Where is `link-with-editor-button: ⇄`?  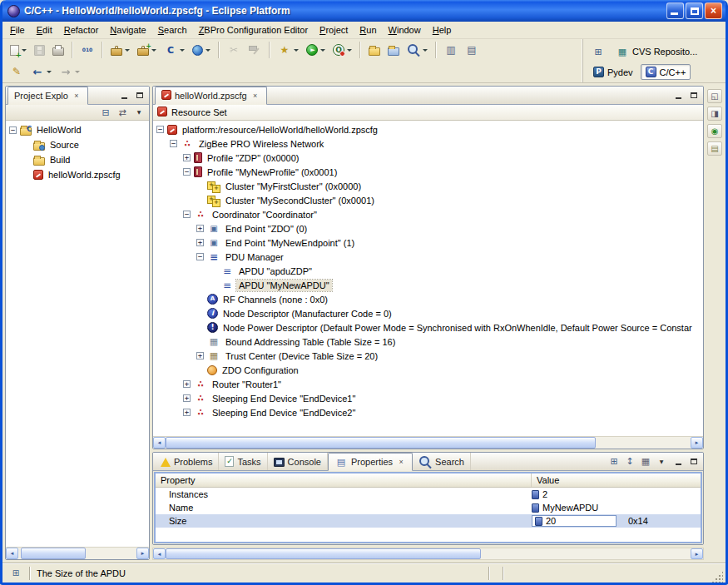 link-with-editor-button: ⇄ is located at coordinates (122, 112).